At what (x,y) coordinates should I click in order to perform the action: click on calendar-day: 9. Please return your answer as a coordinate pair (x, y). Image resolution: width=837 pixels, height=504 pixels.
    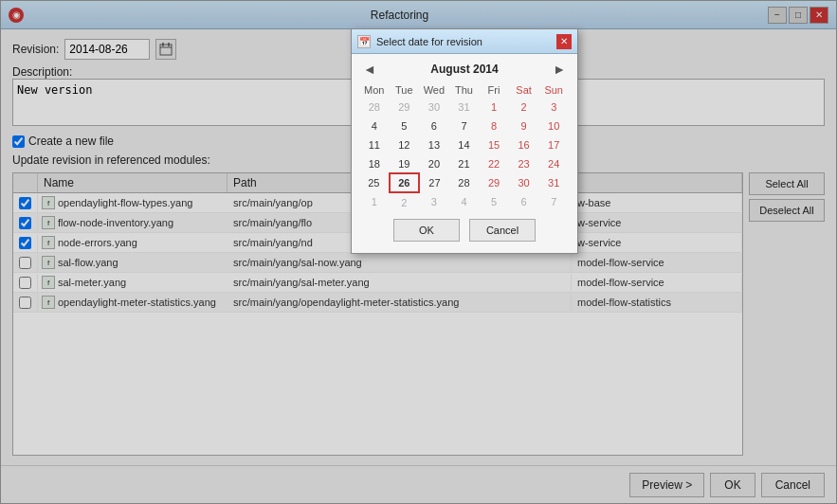
    Looking at the image, I should click on (524, 126).